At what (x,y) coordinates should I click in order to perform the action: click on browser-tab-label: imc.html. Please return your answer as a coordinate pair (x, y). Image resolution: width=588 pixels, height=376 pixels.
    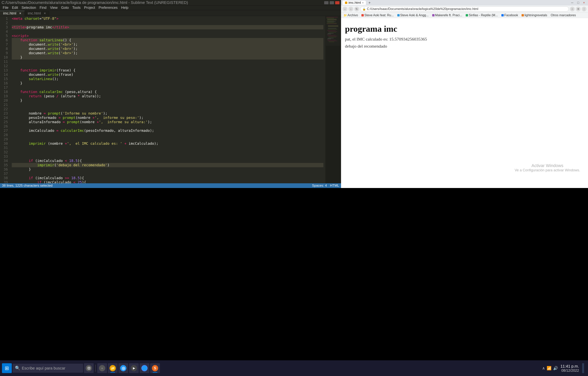
    Looking at the image, I should click on (355, 3).